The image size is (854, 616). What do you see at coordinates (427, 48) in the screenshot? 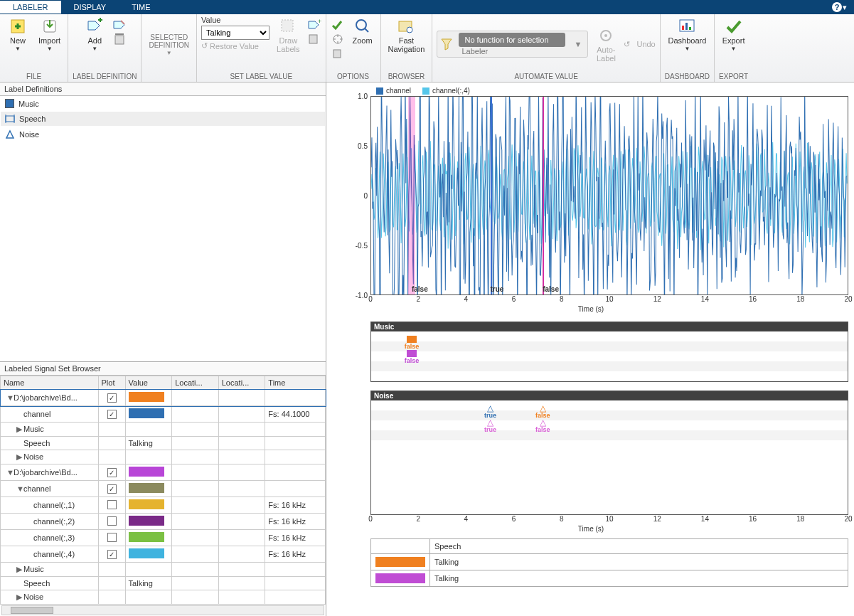
I see `ribbon-toolbar: New▼ Import▼ FILE Add▼ LABEL DEFINITION …` at bounding box center [427, 48].